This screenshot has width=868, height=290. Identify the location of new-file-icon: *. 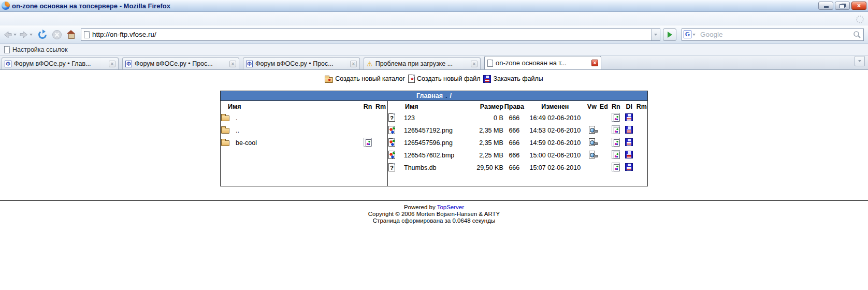
(411, 79).